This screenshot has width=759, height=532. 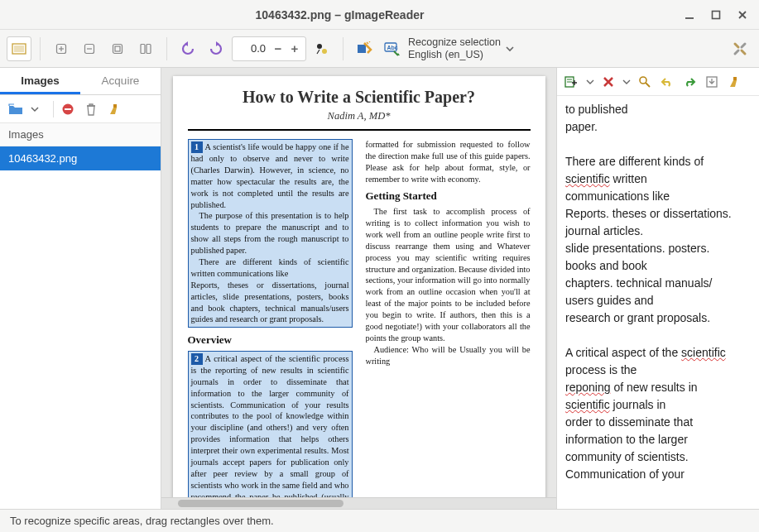 I want to click on scrollbar-thumb, so click(x=261, y=503).